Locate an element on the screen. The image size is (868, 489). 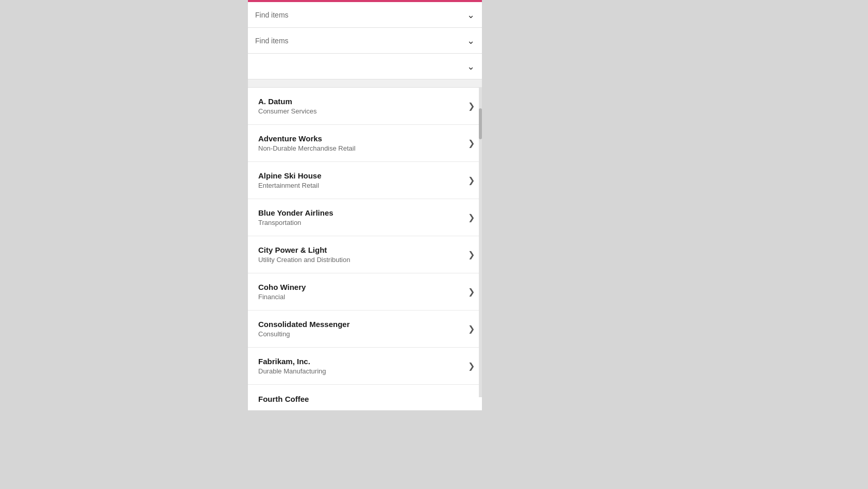
list-item-content-adventure-works: Adventure Works Non-Durable Merchandise … is located at coordinates (361, 143).